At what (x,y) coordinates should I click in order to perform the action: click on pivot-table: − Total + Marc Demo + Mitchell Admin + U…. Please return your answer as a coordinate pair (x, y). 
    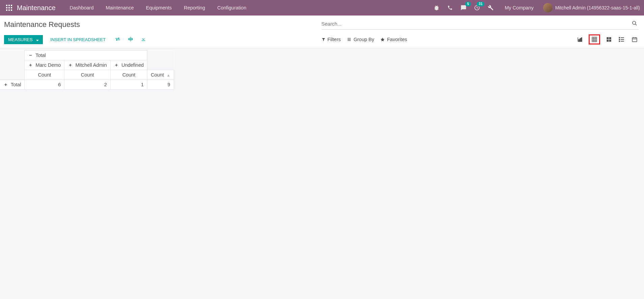
    Looking at the image, I should click on (87, 70).